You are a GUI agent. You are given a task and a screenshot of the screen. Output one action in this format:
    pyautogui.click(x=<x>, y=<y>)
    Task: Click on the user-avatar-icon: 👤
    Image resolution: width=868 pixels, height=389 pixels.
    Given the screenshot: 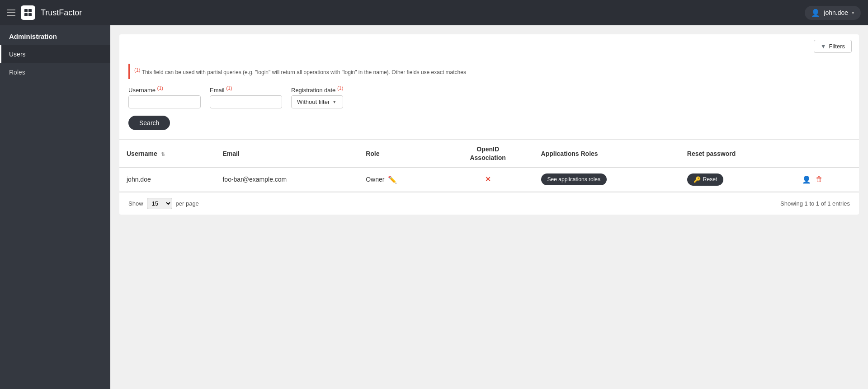 What is the action you would take?
    pyautogui.click(x=816, y=13)
    